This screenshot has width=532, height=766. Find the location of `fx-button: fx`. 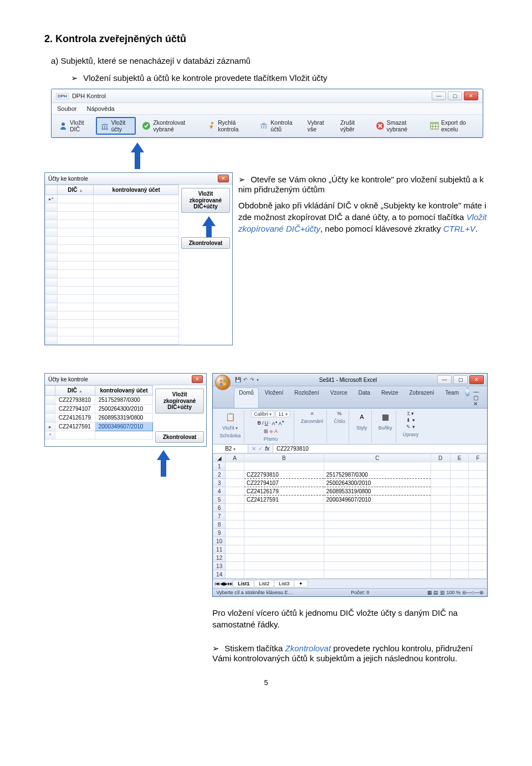

fx-button: fx is located at coordinates (267, 449).